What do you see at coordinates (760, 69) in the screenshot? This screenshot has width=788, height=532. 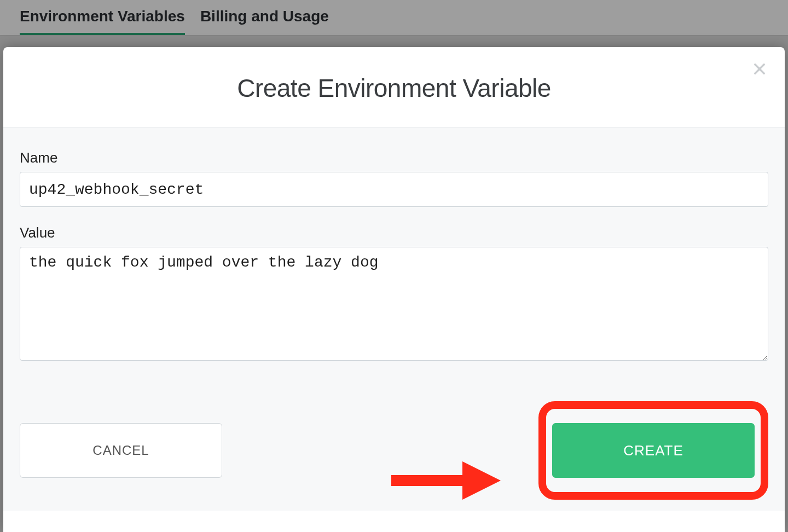 I see `close-icon` at bounding box center [760, 69].